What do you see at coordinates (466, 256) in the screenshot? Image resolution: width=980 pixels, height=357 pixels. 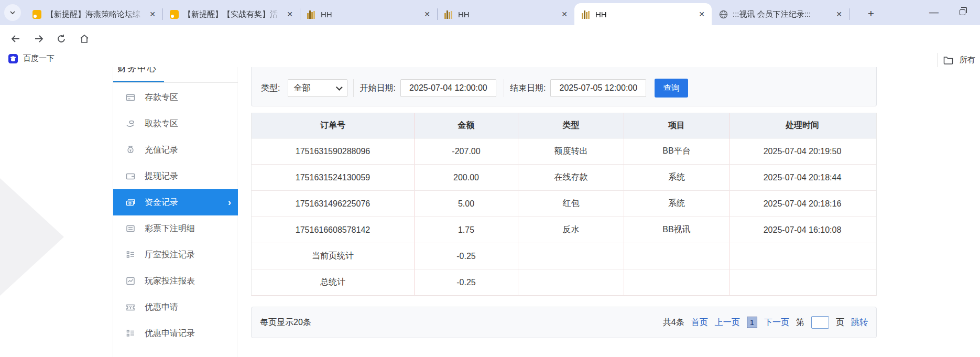 I see `table-cell: -0.25` at bounding box center [466, 256].